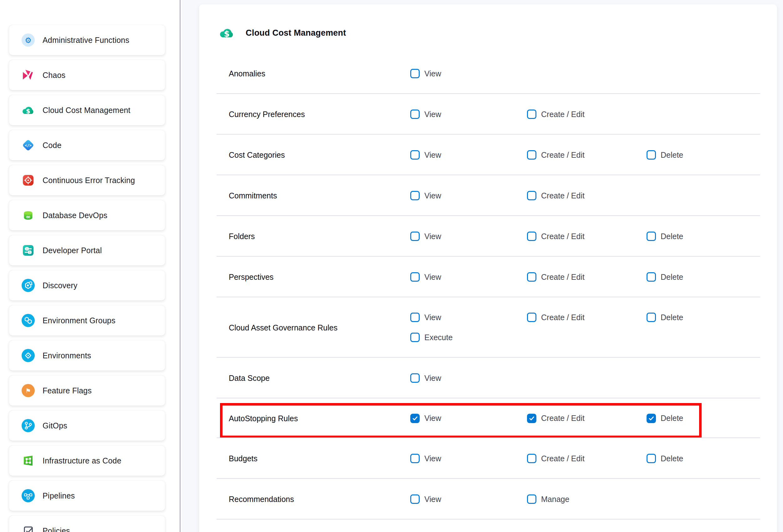 This screenshot has width=783, height=532. Describe the element at coordinates (488, 73) in the screenshot. I see `permission-row-anomalies: AnomaliesView` at that location.